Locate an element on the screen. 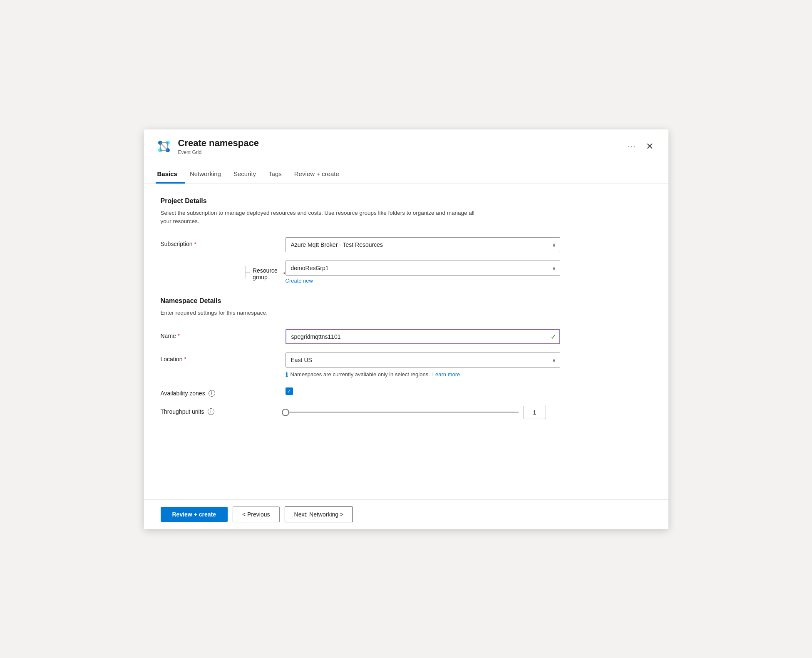  indent-horizontal-line is located at coordinates (248, 272).